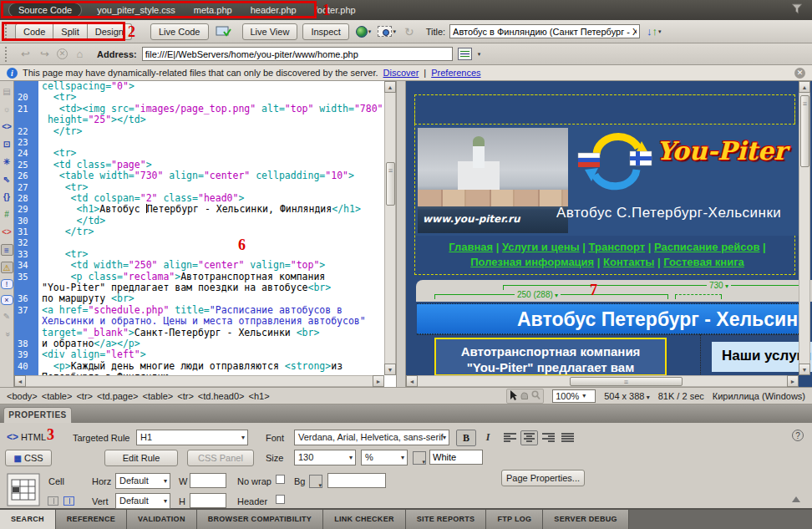  Describe the element at coordinates (364, 520) in the screenshot. I see `panel-tab-link-checker: LINK CHECKER` at that location.